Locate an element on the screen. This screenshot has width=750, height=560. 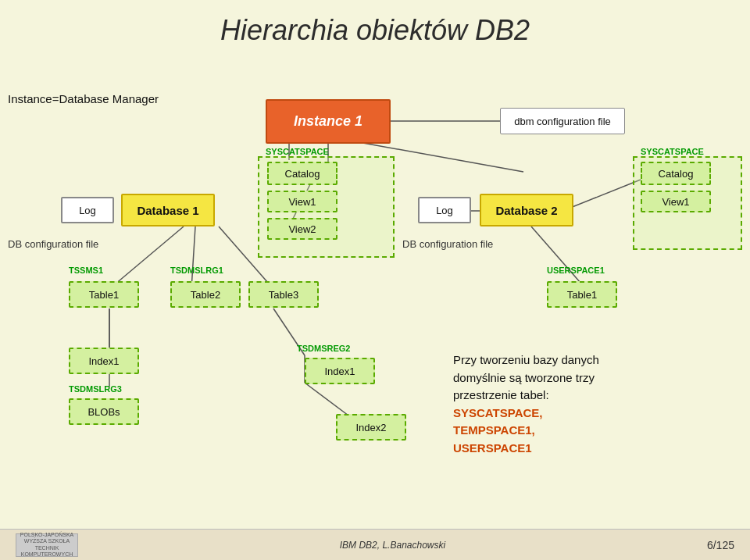
footer-author: IBM DB2, L.Banachowski is located at coordinates (392, 545).